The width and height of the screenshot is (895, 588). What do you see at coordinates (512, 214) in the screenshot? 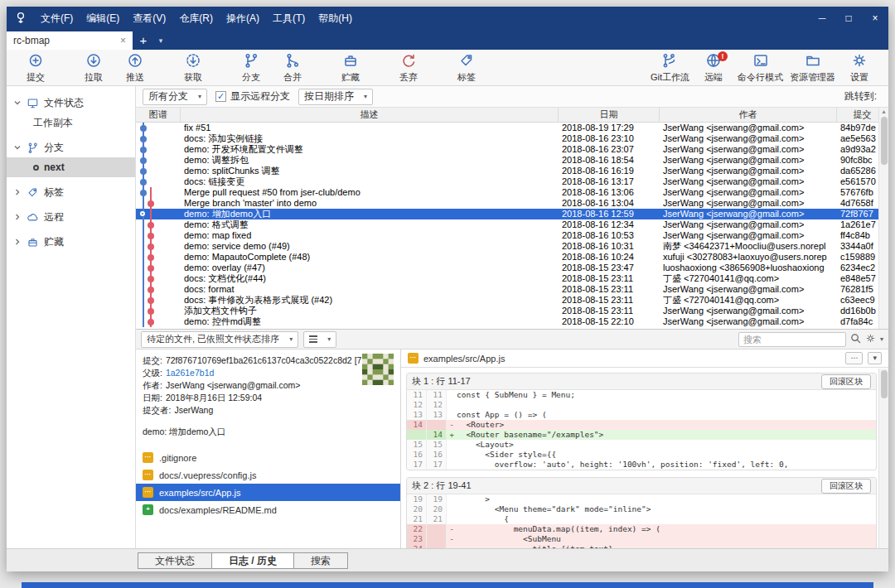
I see `commit-row: demo: 增加demo入口 2018-08-16 12:59 JserWang…` at bounding box center [512, 214].